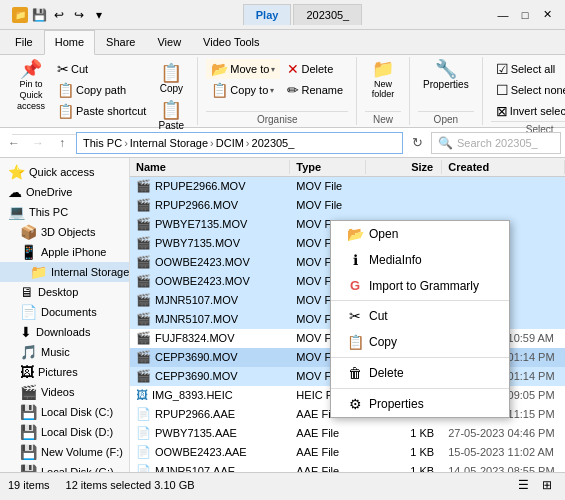 The height and width of the screenshot is (500, 565). Describe the element at coordinates (64, 467) in the screenshot. I see `sidebar-item-disk-g: 💾 Local Disk (G:)` at that location.